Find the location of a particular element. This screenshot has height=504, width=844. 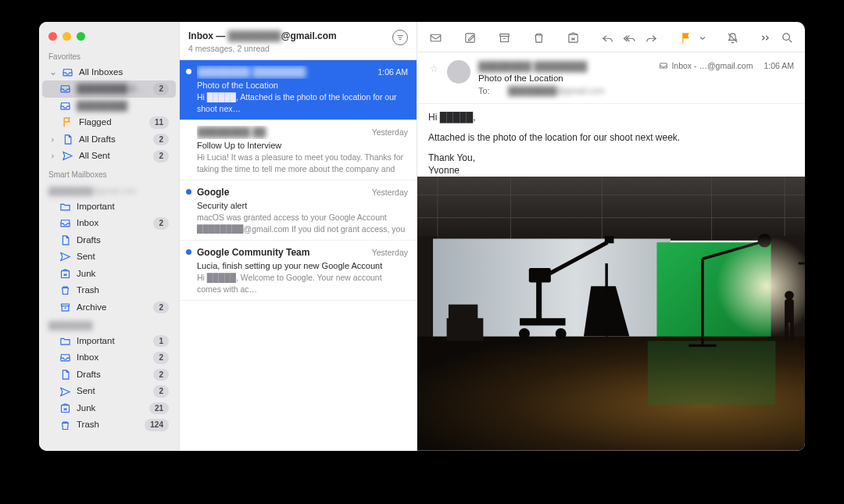

sidebar-item-drafts: Drafts2 is located at coordinates (109, 375).